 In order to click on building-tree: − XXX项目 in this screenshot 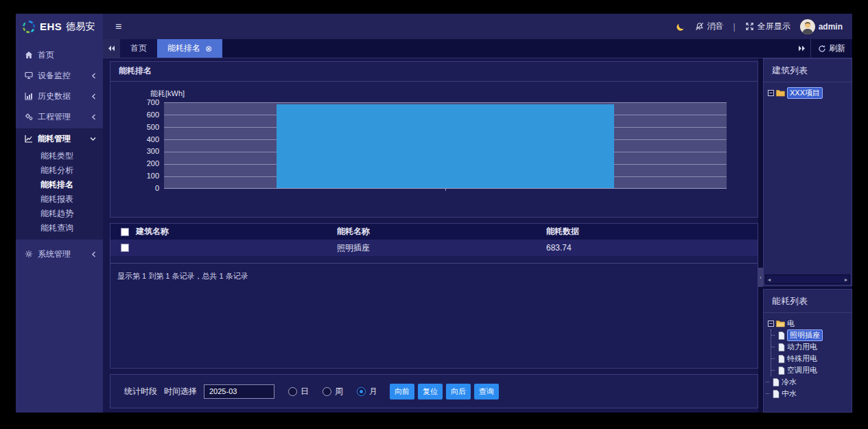, I will do `click(808, 178)`.